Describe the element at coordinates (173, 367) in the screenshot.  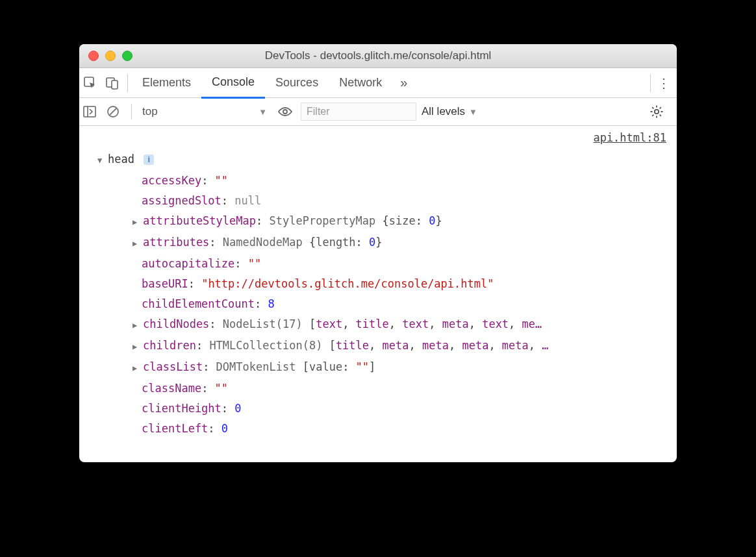
I see `property-key: classList` at that location.